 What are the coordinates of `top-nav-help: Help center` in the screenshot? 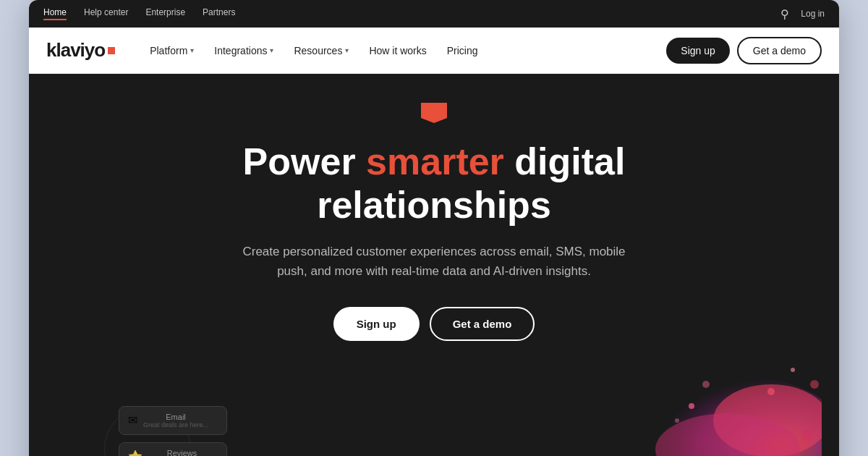 It's located at (106, 14).